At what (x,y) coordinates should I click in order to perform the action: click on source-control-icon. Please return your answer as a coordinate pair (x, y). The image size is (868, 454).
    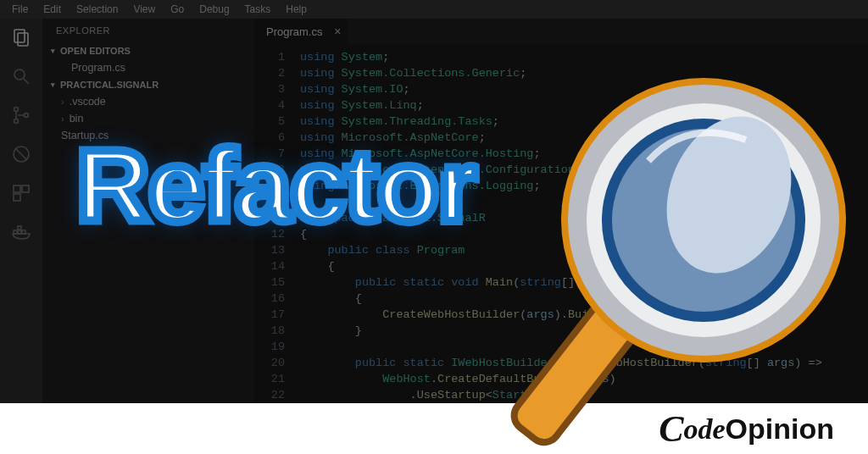
    Looking at the image, I should click on (21, 115).